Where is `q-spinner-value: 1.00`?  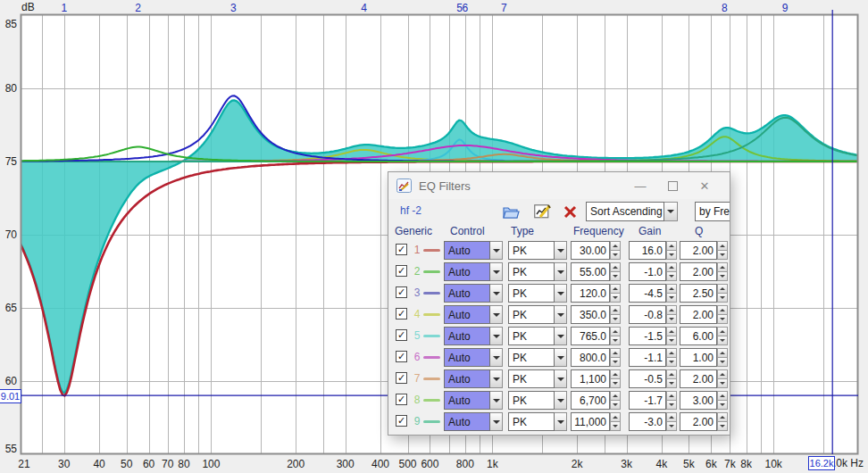
q-spinner-value: 1.00 is located at coordinates (698, 357).